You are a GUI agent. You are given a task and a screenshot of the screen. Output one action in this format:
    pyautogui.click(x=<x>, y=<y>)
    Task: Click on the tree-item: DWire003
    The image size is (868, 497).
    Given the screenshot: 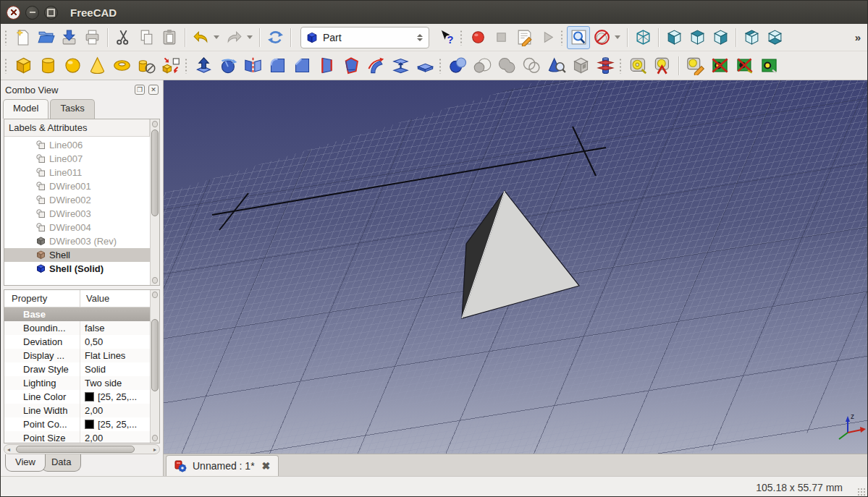 What is the action you would take?
    pyautogui.click(x=82, y=214)
    